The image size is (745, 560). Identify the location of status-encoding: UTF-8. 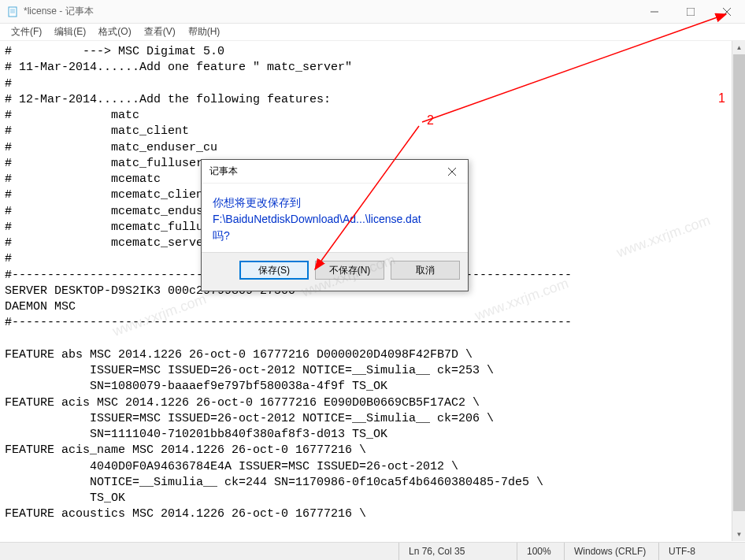
(702, 551).